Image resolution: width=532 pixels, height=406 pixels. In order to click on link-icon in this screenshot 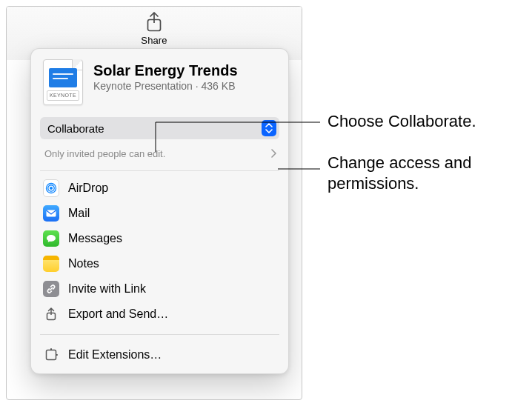, I will do `click(51, 289)`.